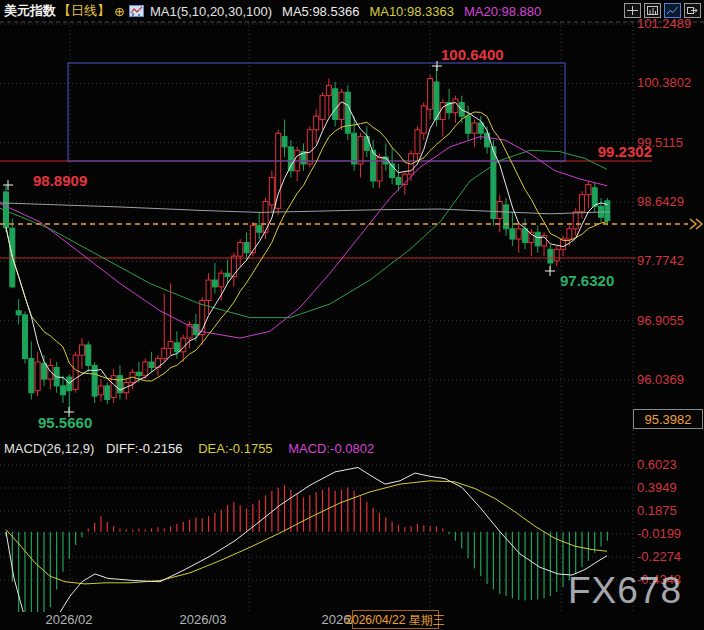 The image size is (704, 630). Describe the element at coordinates (632, 10) in the screenshot. I see `pan-move-icon` at that location.